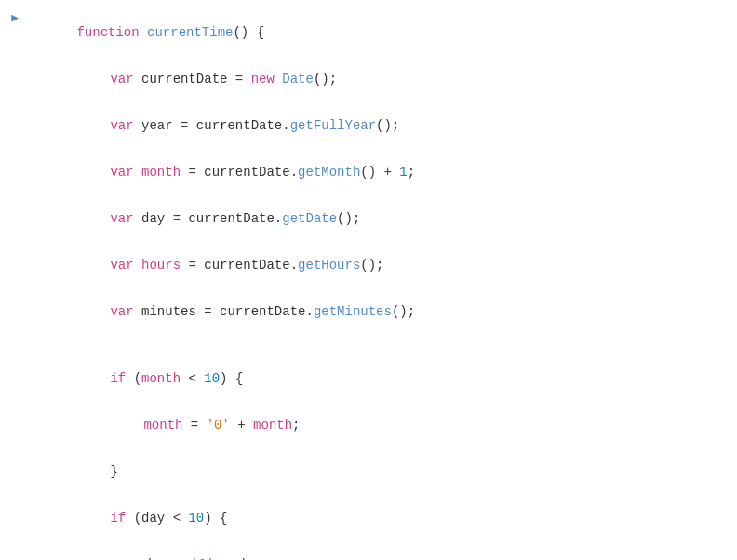  What do you see at coordinates (368, 312) in the screenshot?
I see `code-line-7: var minutes = currentDate.getMinutes();` at bounding box center [368, 312].